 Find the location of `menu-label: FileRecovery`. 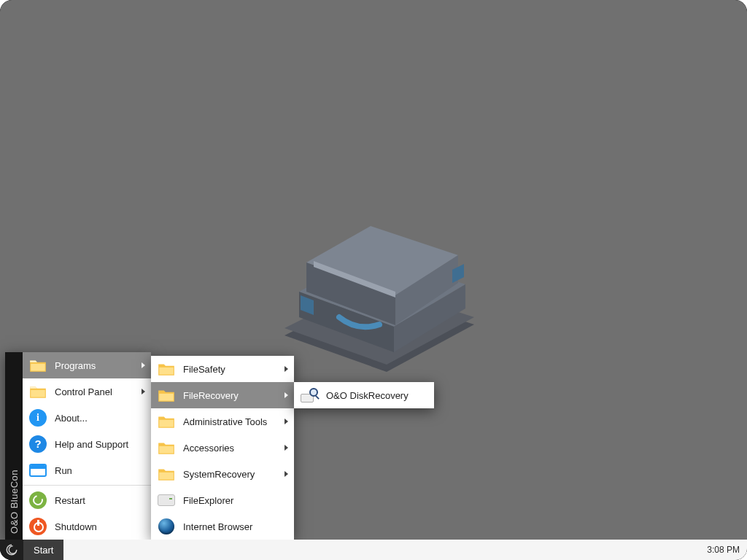

menu-label: FileRecovery is located at coordinates (211, 395).